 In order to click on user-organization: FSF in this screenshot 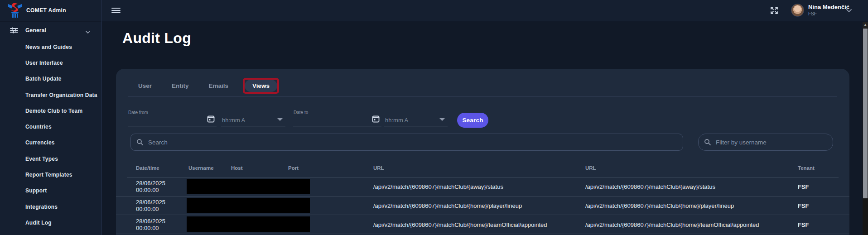, I will do `click(813, 14)`.